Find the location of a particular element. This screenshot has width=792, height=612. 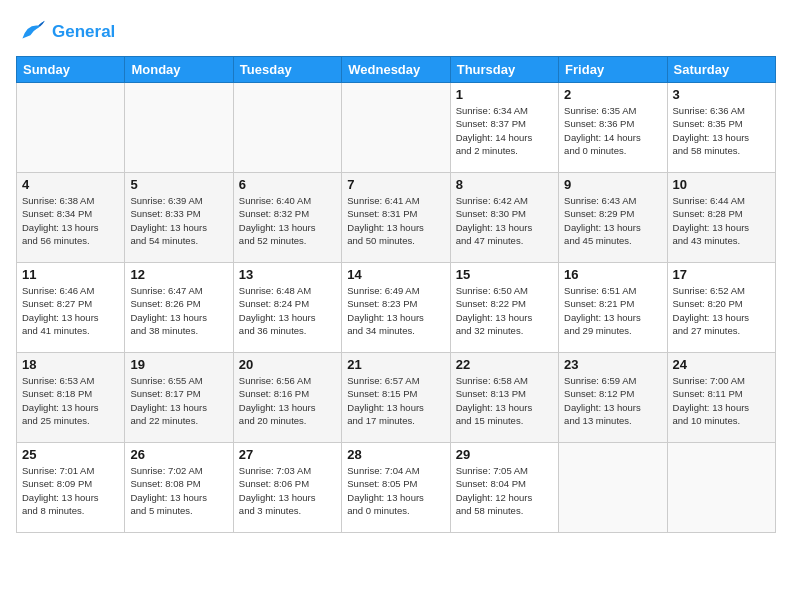

calendar-cell: 21Sunrise: 6:57 AM Sunset: 8:15 PM Dayli… is located at coordinates (396, 398).